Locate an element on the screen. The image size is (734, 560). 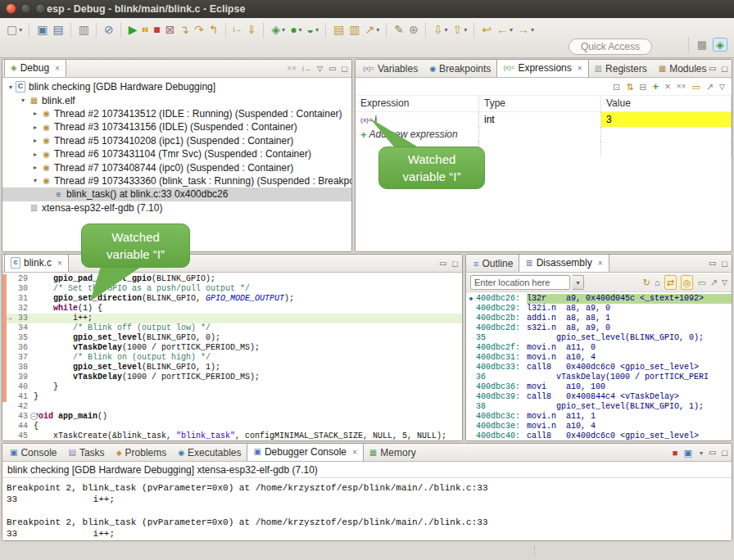
debug-tree-item: ▸◉Thread #3 1073413156 (IDLE) (Suspended… is located at coordinates (177, 127).